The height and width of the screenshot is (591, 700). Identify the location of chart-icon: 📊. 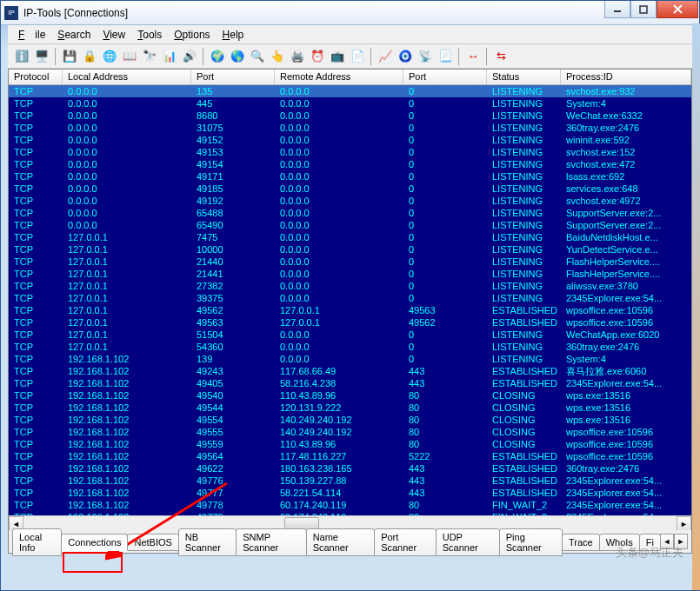
(170, 56).